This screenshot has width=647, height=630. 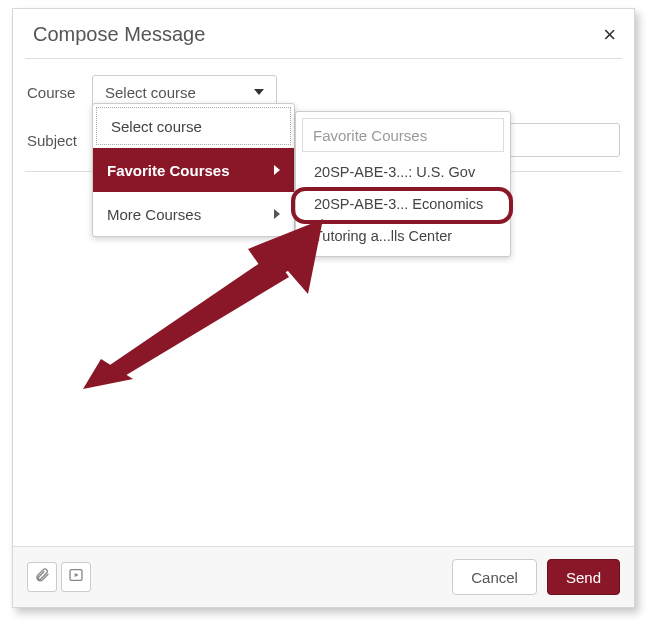 What do you see at coordinates (60, 92) in the screenshot?
I see `course-label: Course` at bounding box center [60, 92].